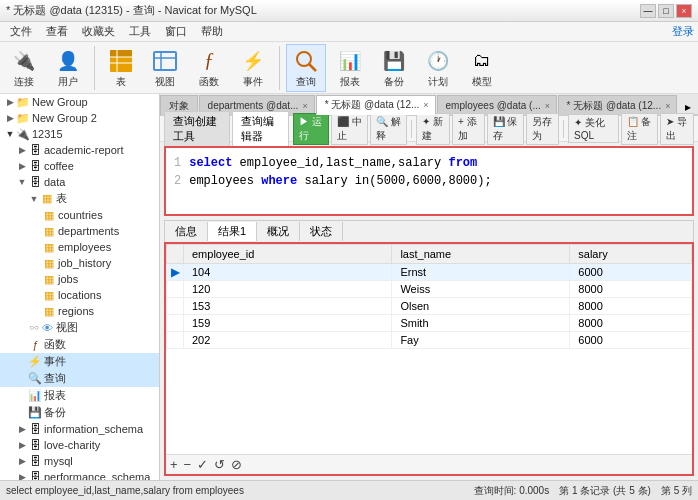  I want to click on tree-cat-backup: 💾 备份, so click(80, 412).